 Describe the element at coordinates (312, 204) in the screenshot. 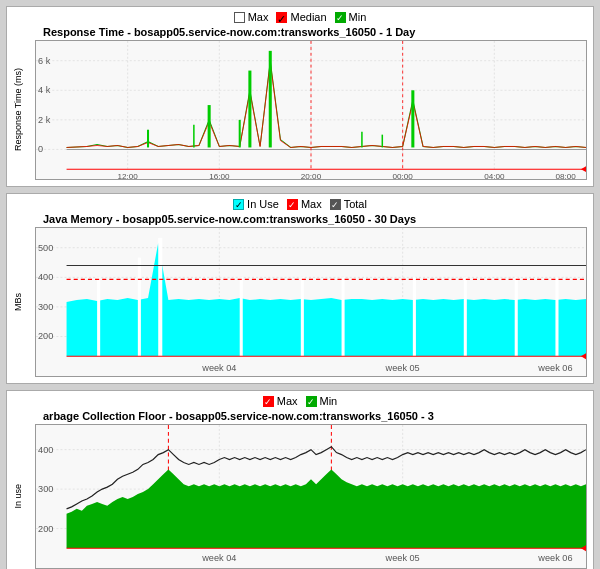

I see `legend2-max-label: Max` at that location.